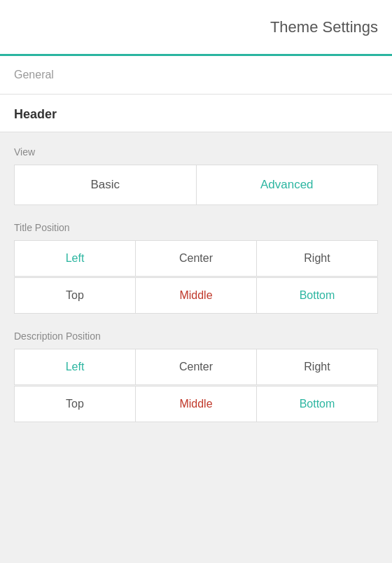 The image size is (392, 563). I want to click on header-bar: Theme Settings, so click(196, 28).